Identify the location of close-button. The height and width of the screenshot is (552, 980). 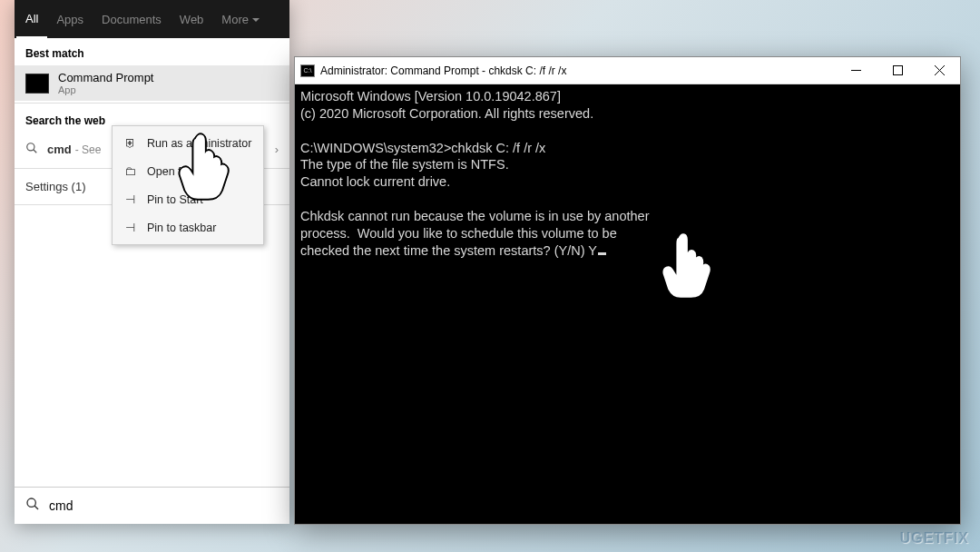
(939, 71).